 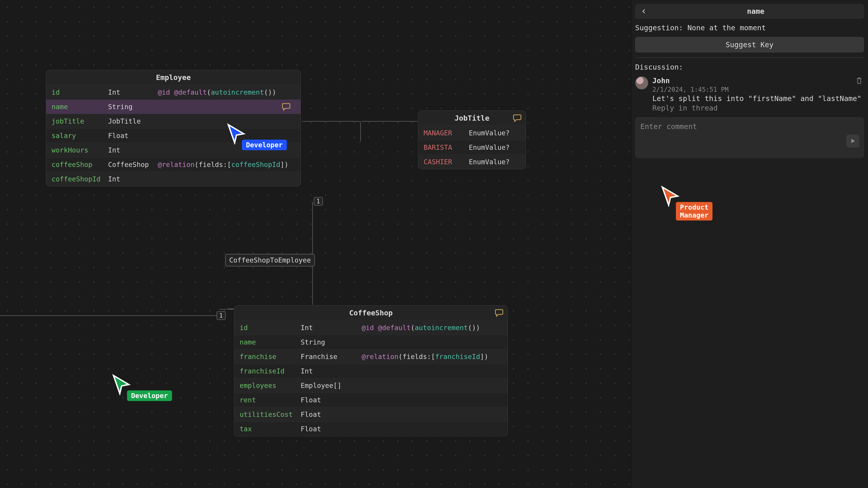 What do you see at coordinates (749, 28) in the screenshot?
I see `suggestion-line: Suggestion: None at the moment` at bounding box center [749, 28].